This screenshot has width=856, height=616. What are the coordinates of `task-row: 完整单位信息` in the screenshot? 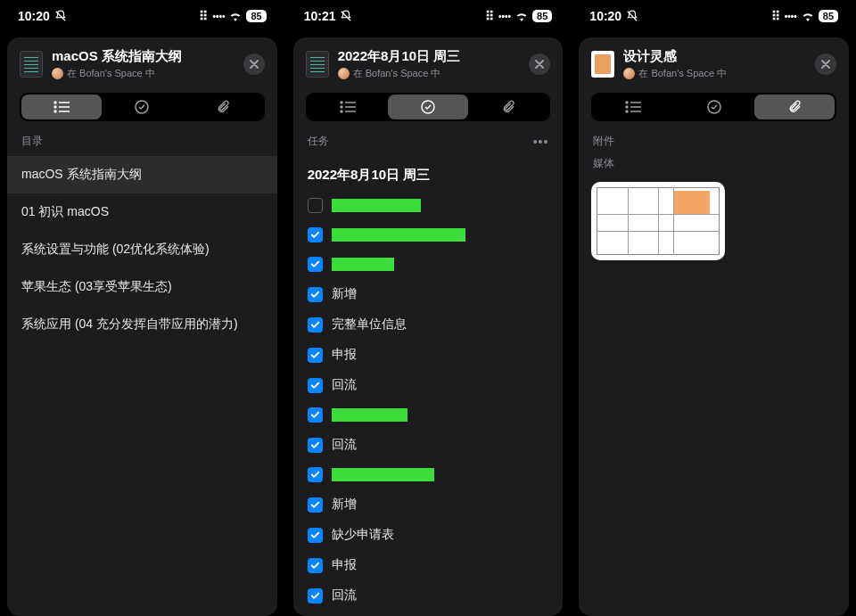 It's located at (428, 324).